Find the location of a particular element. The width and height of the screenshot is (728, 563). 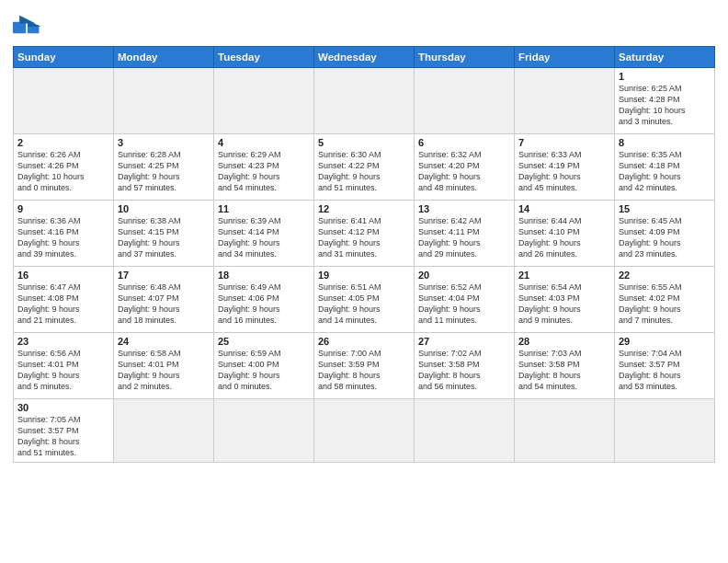

day-info: Sunrise: 6:28 AM Sunset: 4:25 PM Dayligh… is located at coordinates (164, 171).